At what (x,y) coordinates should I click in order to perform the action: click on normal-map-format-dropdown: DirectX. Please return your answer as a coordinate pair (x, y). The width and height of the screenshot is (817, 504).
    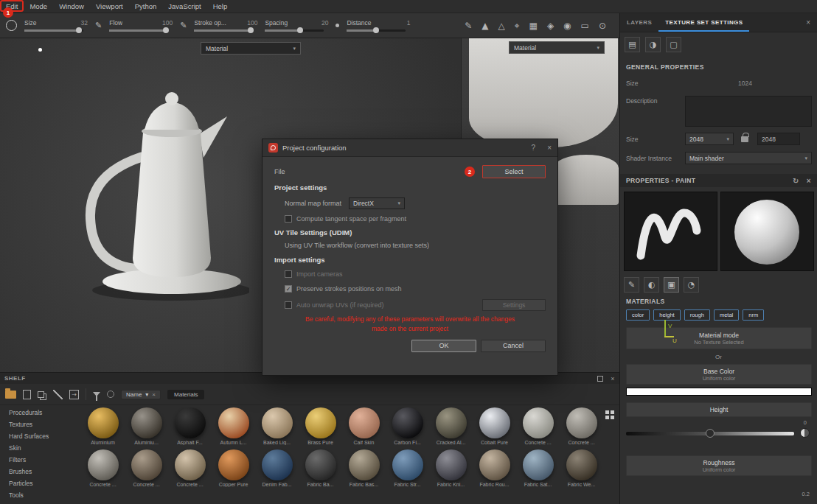
    Looking at the image, I should click on (377, 203).